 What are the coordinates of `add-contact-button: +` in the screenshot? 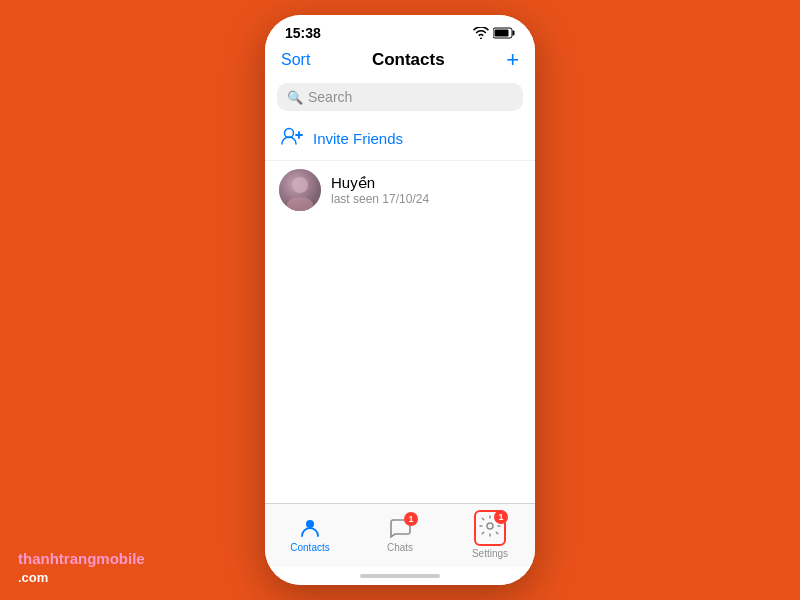 It's located at (512, 60).